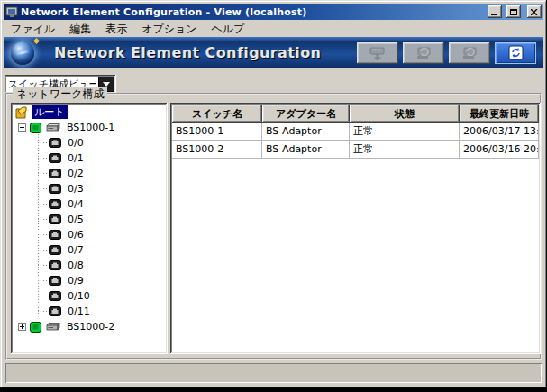 The height and width of the screenshot is (392, 547). Describe the element at coordinates (515, 53) in the screenshot. I see `refresh-button` at that location.